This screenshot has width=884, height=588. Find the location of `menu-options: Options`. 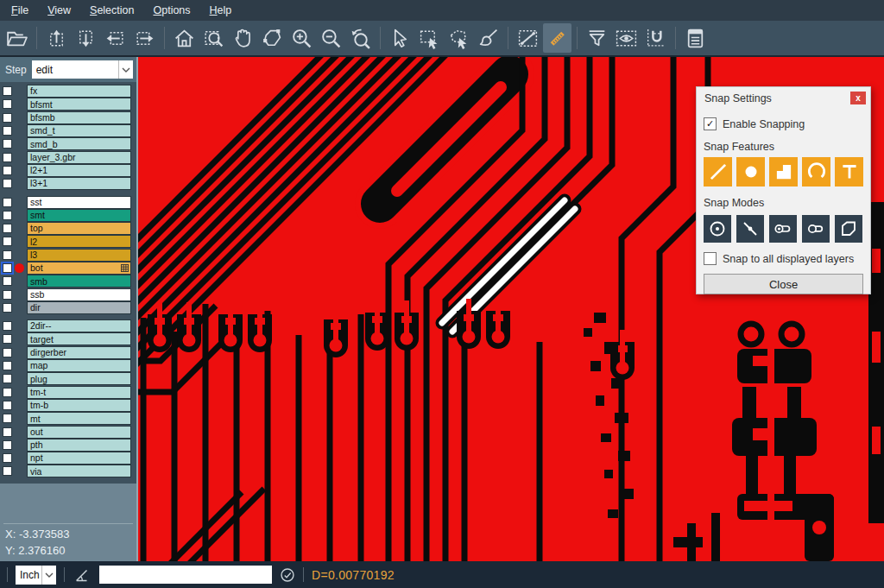

menu-options: Options is located at coordinates (171, 10).